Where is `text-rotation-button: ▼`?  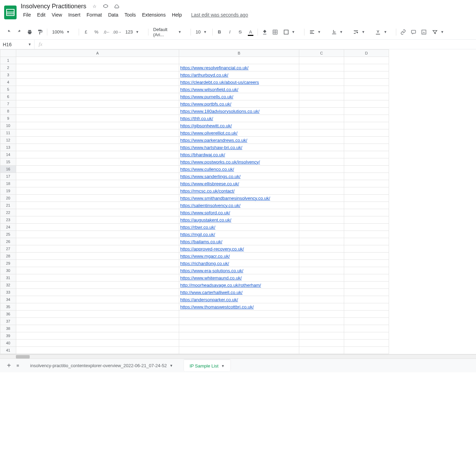 text-rotation-button: ▼ is located at coordinates (383, 32).